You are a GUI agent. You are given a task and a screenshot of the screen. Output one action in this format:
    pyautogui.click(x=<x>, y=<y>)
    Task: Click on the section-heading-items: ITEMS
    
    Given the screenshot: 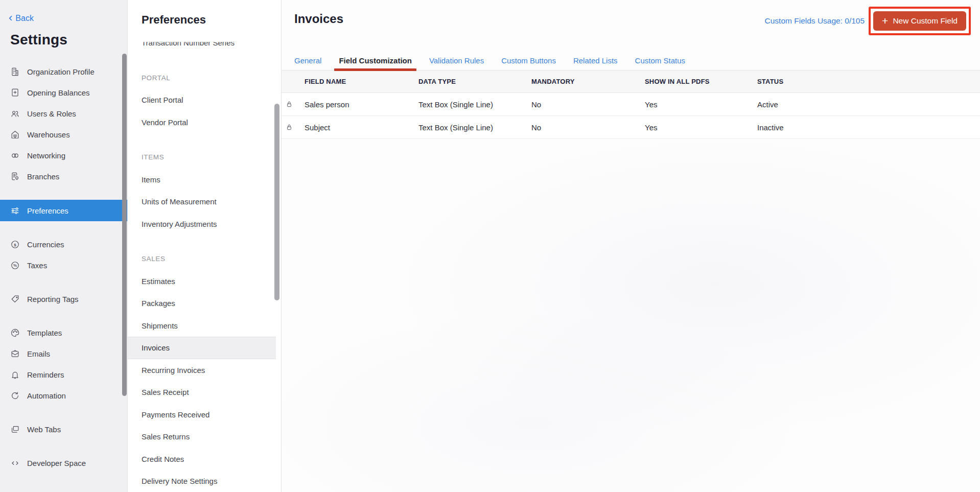 What is the action you would take?
    pyautogui.click(x=204, y=157)
    